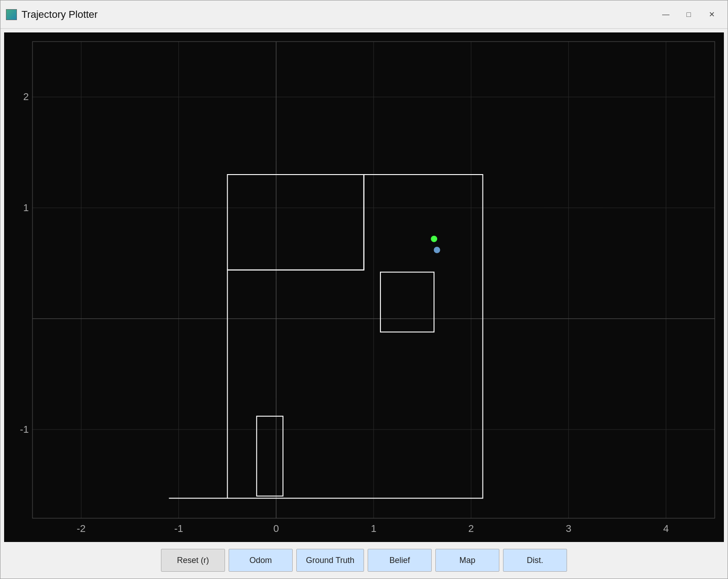  What do you see at coordinates (535, 560) in the screenshot?
I see `dist-button: Dist.` at bounding box center [535, 560].